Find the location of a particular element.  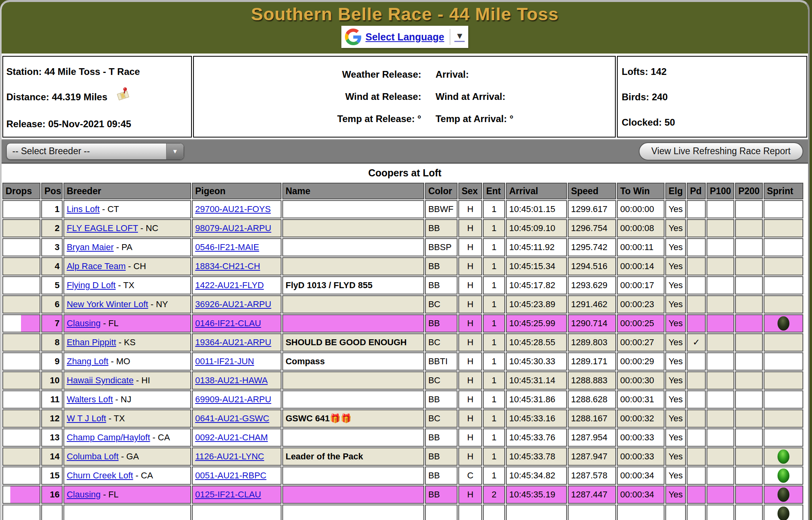

pigeon-link: 98079-AU21-ARPU is located at coordinates (233, 228).